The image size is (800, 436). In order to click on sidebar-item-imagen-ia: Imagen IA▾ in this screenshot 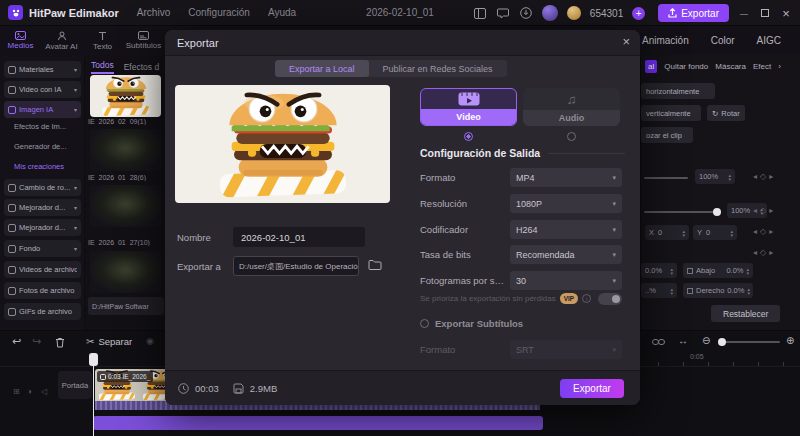, I will do `click(42, 110)`.